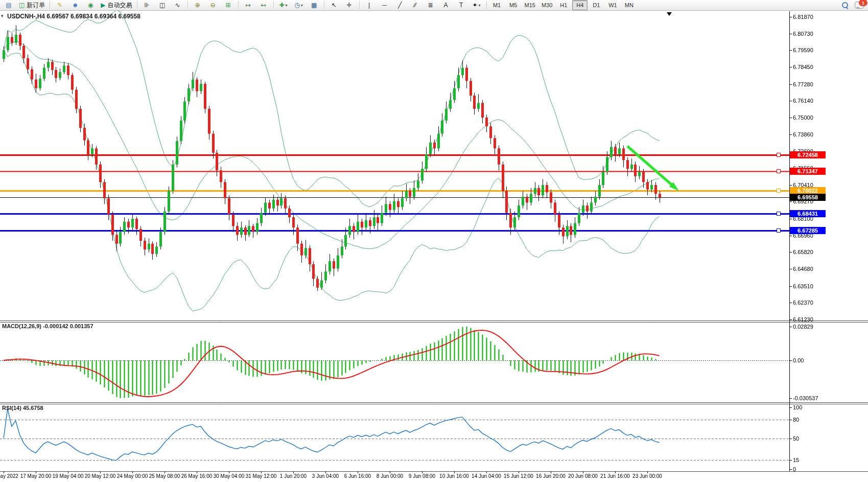  Describe the element at coordinates (188, 5) in the screenshot. I see `toolbar-separator` at that location.